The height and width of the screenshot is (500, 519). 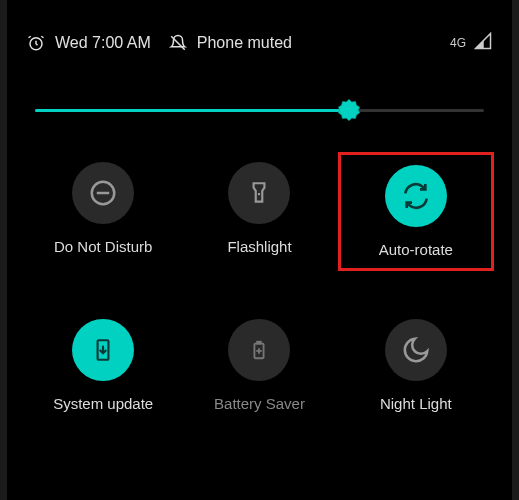 I want to click on flashlight-icon, so click(x=259, y=193).